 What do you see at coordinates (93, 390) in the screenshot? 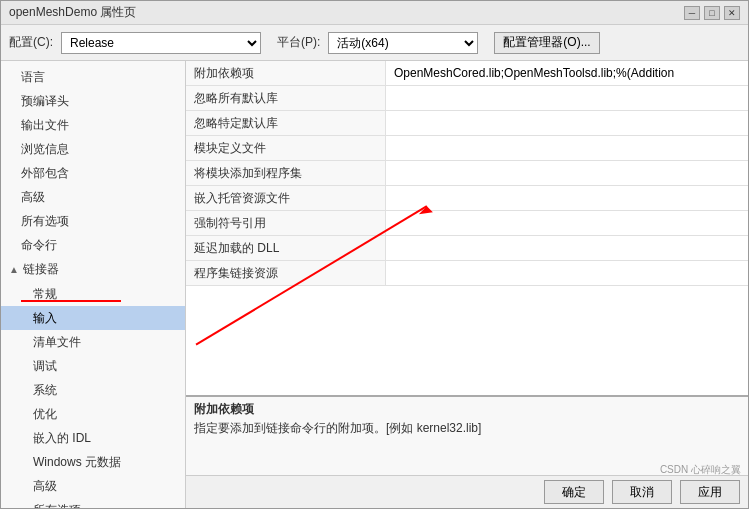
I see `tree-item-xitong: 系统` at bounding box center [93, 390].